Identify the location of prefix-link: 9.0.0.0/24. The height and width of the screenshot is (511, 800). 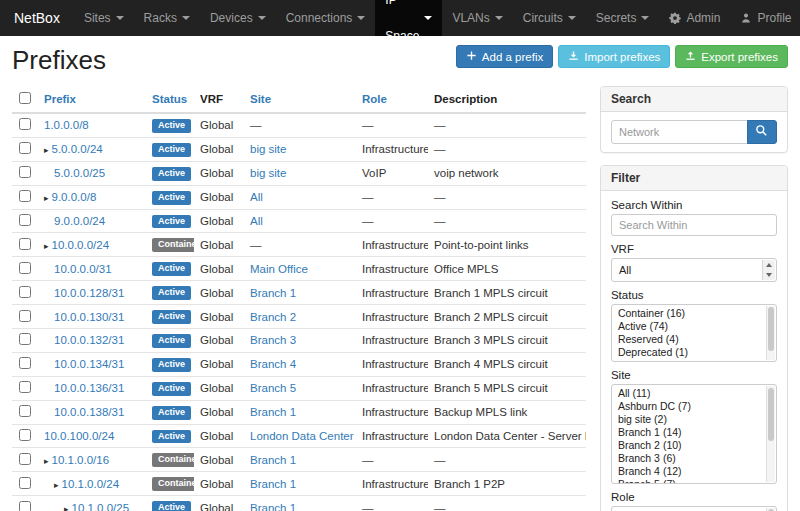
(80, 221).